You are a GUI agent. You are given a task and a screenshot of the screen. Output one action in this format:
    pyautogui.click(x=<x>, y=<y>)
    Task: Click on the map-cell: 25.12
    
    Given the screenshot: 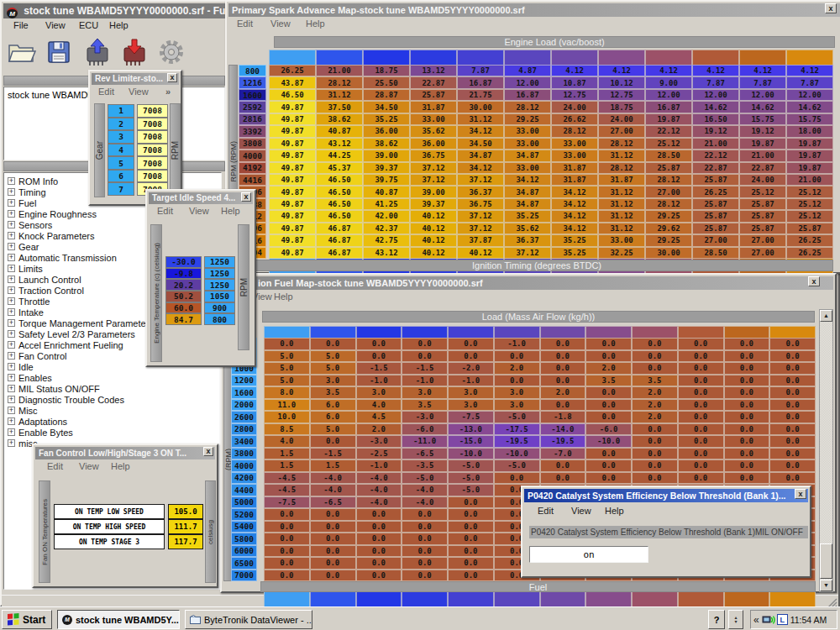 What is the action you would take?
    pyautogui.click(x=810, y=216)
    